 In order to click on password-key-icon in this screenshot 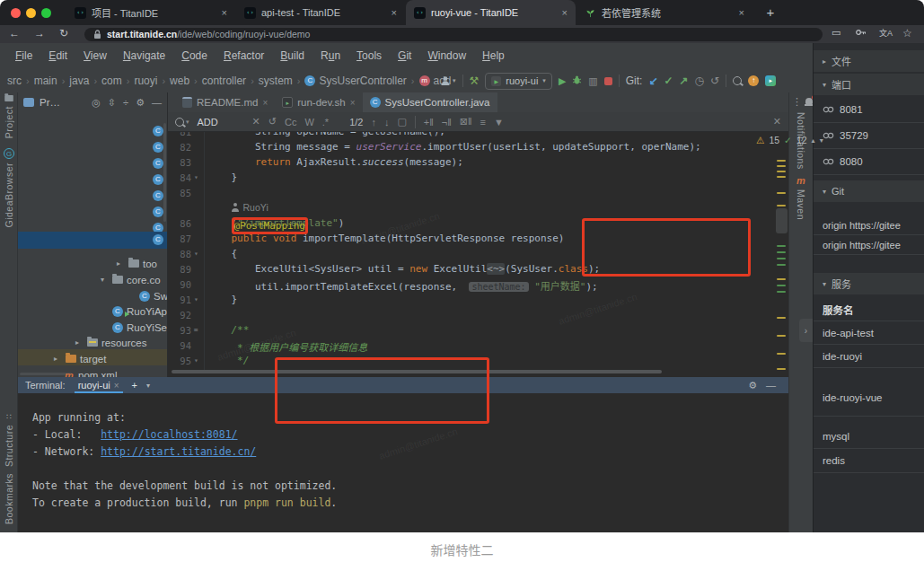, I will do `click(860, 33)`.